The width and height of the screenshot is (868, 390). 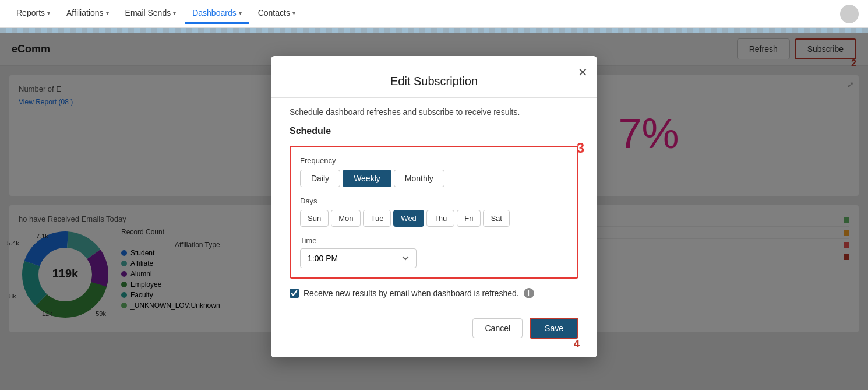 What do you see at coordinates (577, 344) in the screenshot?
I see `save-badge: 4` at bounding box center [577, 344].